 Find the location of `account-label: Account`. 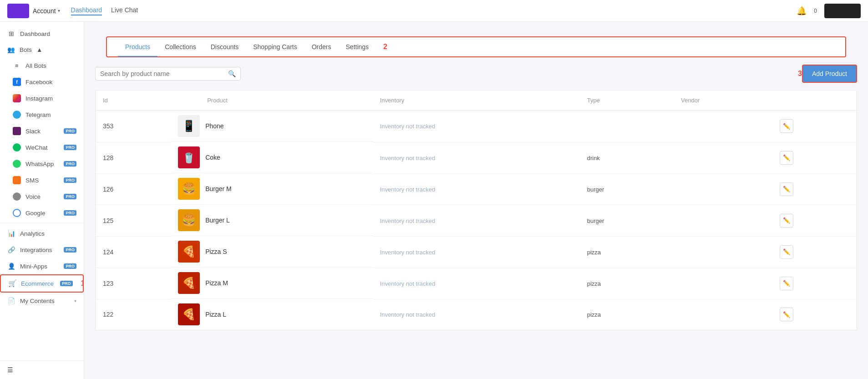

account-label: Account is located at coordinates (45, 11).